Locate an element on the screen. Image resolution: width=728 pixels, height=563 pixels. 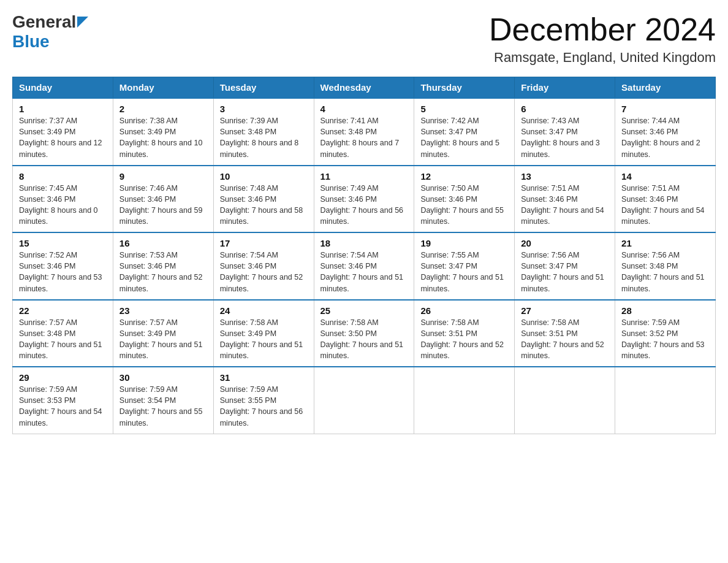
day-info: Sunrise: 7:58 AM Sunset: 3:50 PM Dayligh… is located at coordinates (364, 340).